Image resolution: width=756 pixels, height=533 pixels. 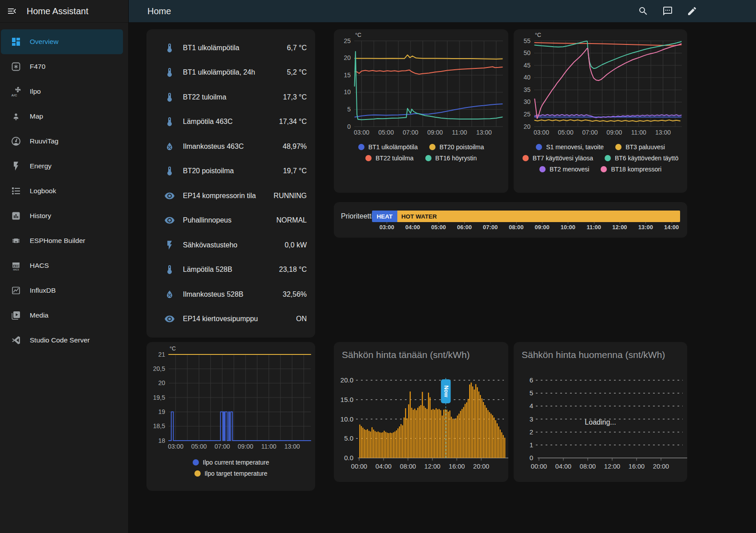 What do you see at coordinates (446, 391) in the screenshot?
I see `now-marker: Now` at bounding box center [446, 391].